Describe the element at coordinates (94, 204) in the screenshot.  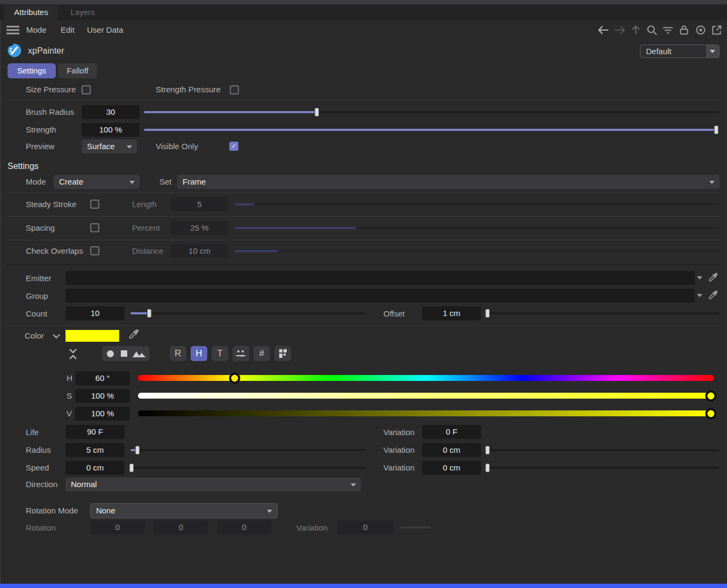
I see `steady-stroke-checkbox` at that location.